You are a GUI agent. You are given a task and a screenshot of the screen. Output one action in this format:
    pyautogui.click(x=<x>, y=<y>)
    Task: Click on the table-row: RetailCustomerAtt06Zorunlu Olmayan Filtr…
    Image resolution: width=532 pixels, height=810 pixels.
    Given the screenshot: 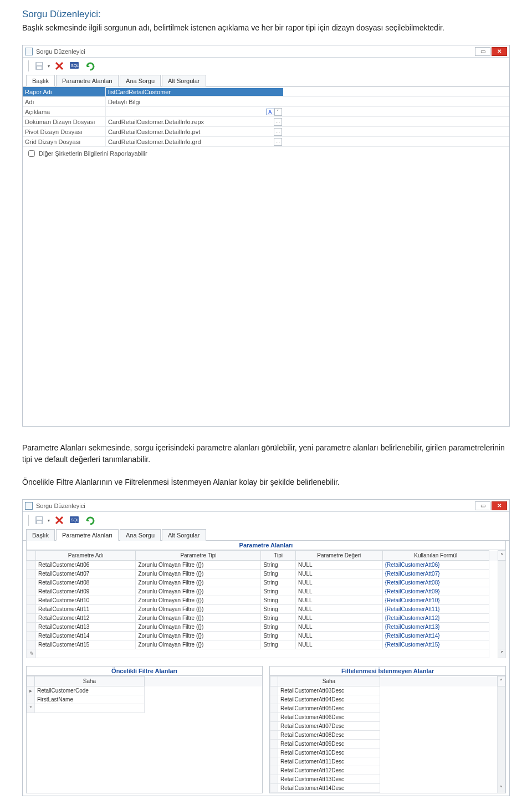 What is the action you would take?
    pyautogui.click(x=266, y=565)
    